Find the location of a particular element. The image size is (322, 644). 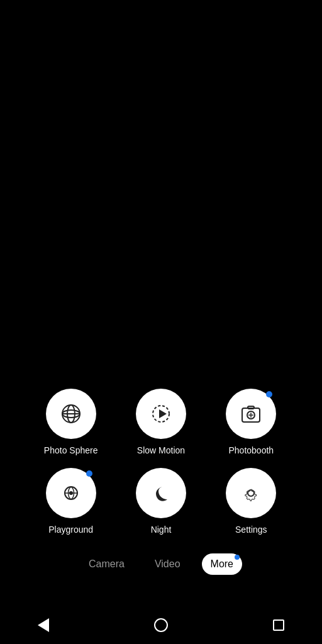

mode-circle-photo-sphere is located at coordinates (71, 414).